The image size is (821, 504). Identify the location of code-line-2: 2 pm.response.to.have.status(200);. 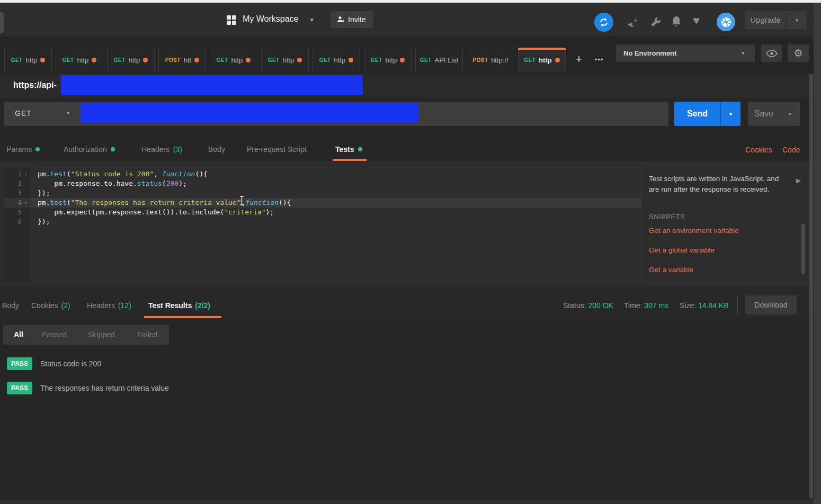
(323, 184).